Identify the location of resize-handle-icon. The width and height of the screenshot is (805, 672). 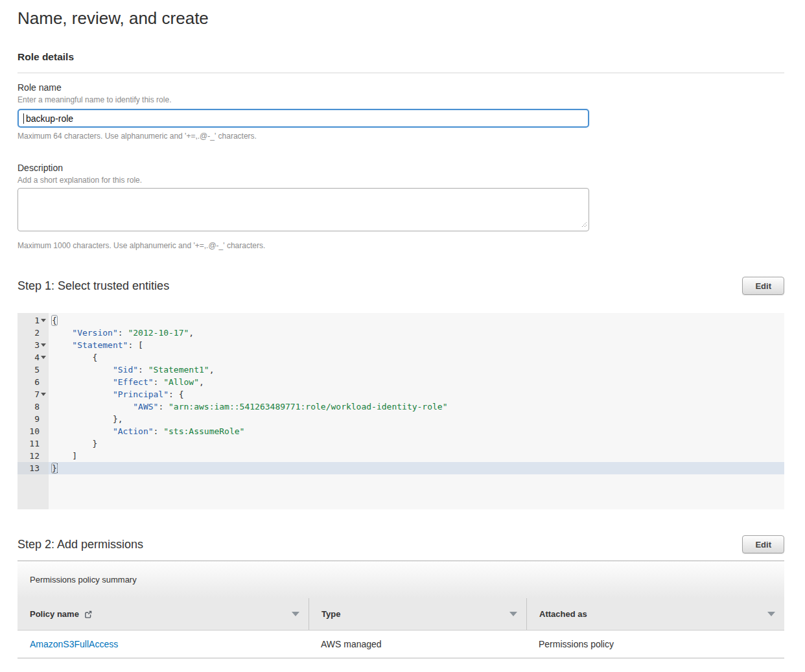
(584, 224).